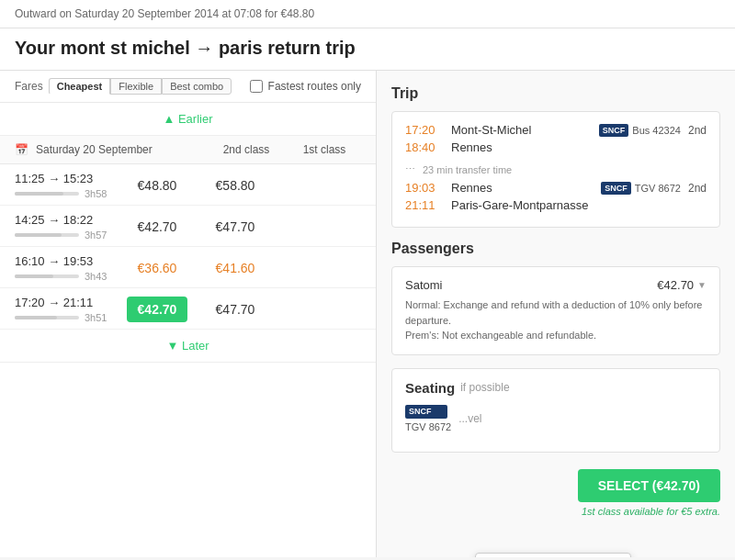 This screenshot has width=735, height=560. Describe the element at coordinates (556, 285) in the screenshot. I see `passenger-row: Satomi €42.70 ▼` at that location.